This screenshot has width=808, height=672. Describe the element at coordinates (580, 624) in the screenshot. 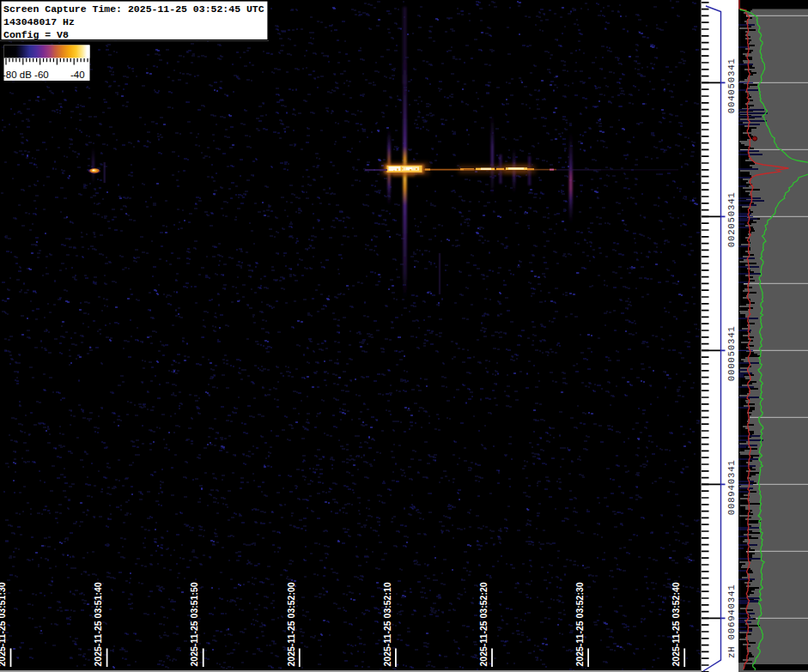

I see `svg-text: 2025-11-25 03:52:30` at that location.